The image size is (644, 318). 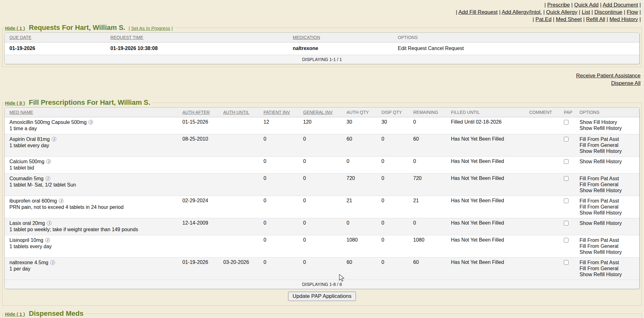 What do you see at coordinates (344, 38) in the screenshot?
I see `column-header-medication: MEDICATION` at bounding box center [344, 38].